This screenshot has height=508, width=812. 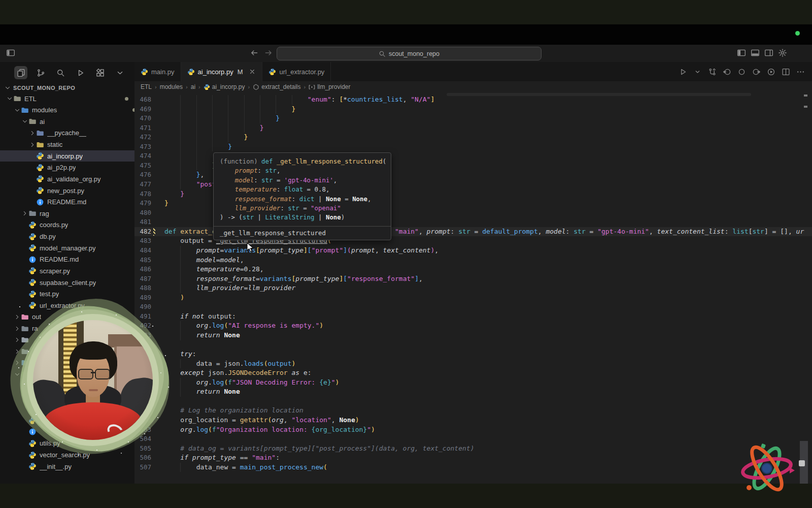 What do you see at coordinates (473, 72) in the screenshot?
I see `tab-bar: main.pyai_incorp.pyMurl_extractor.py` at bounding box center [473, 72].